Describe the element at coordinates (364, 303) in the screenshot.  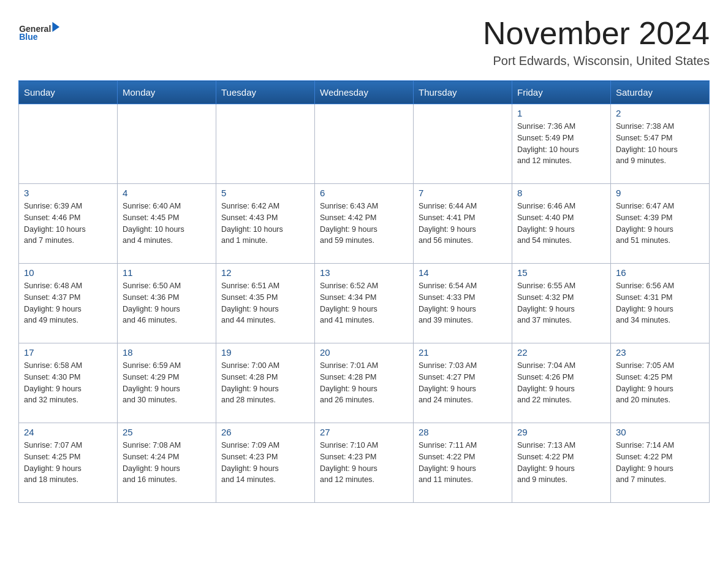
I see `day-info: Sunrise: 6:52 AMSunset: 4:34 PMDaylight:…` at that location.